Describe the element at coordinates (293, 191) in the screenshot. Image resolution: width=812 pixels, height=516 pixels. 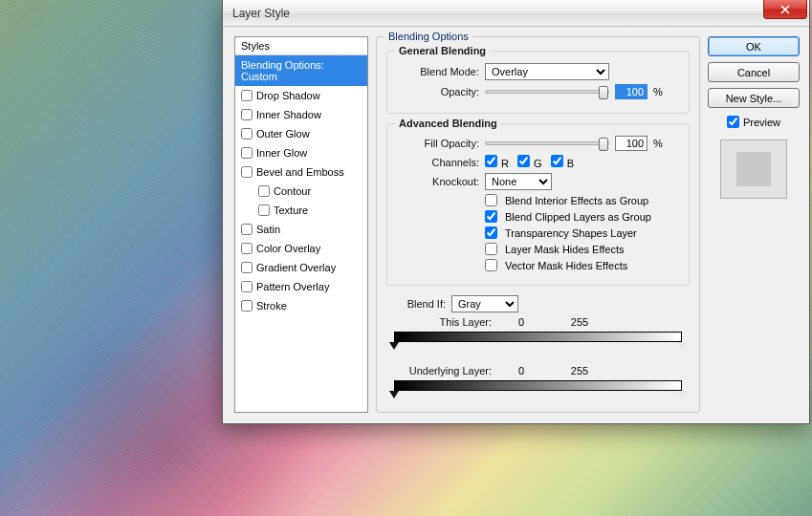
I see `style-item-label: Contour` at that location.